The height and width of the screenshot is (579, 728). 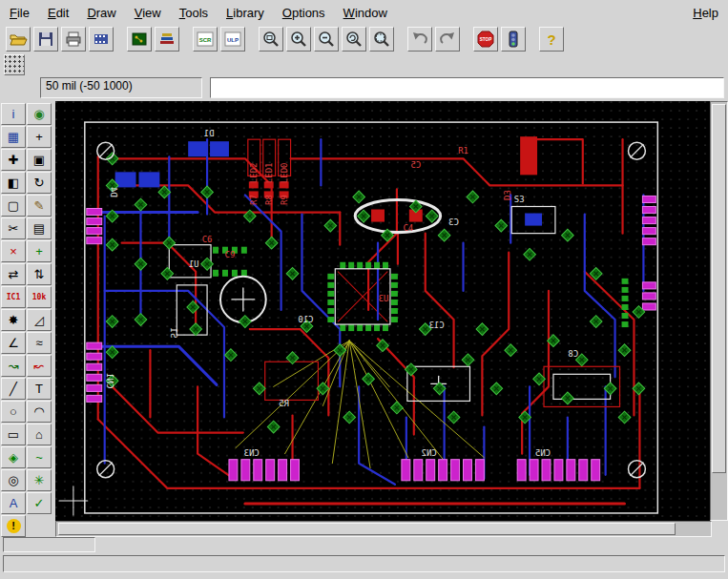 What do you see at coordinates (46, 39) in the screenshot?
I see `save-button` at bounding box center [46, 39].